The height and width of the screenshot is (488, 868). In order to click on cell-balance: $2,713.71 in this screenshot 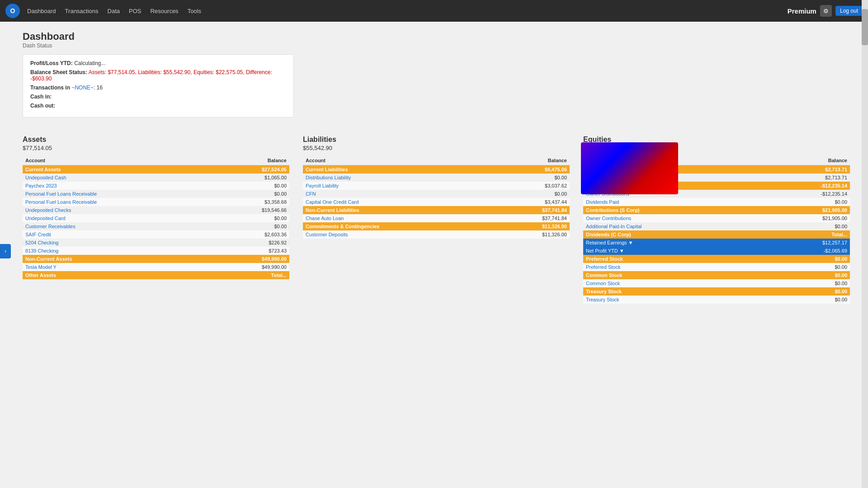, I will do `click(808, 178)`.